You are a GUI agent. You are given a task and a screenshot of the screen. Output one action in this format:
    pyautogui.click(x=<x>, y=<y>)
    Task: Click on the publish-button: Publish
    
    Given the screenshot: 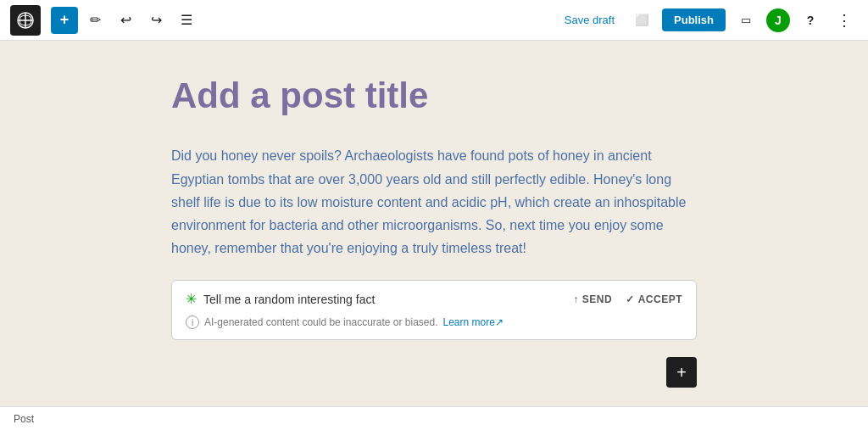 What is the action you would take?
    pyautogui.click(x=693, y=20)
    